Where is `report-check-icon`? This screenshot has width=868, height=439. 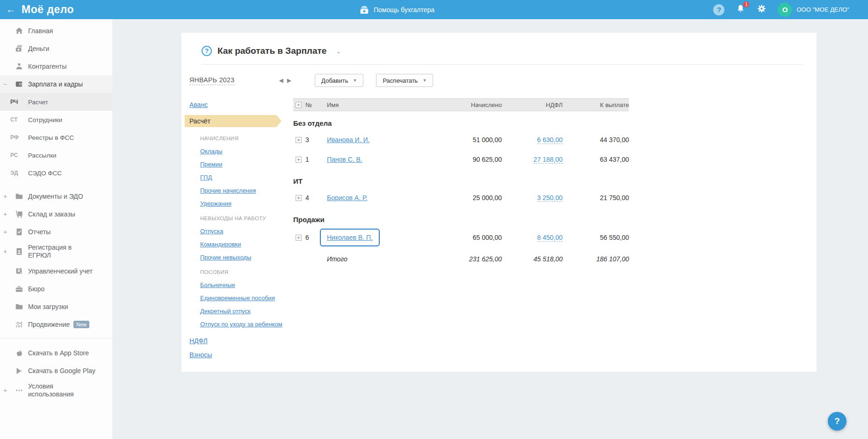 report-check-icon is located at coordinates (19, 232).